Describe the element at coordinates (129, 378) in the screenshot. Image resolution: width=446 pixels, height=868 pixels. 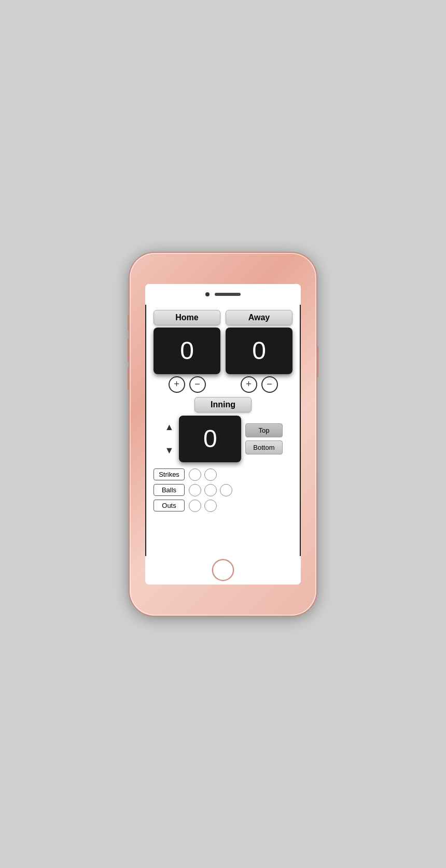
I see `volume-down-button` at that location.